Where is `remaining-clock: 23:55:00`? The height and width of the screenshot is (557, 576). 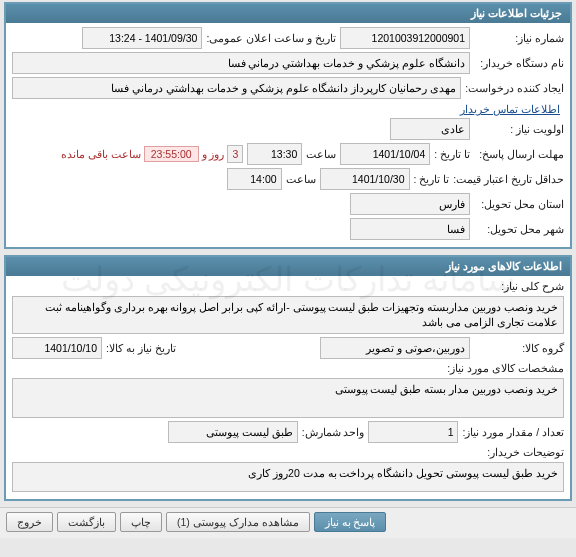
remaining-clock: 23:55:00 is located at coordinates (172, 154).